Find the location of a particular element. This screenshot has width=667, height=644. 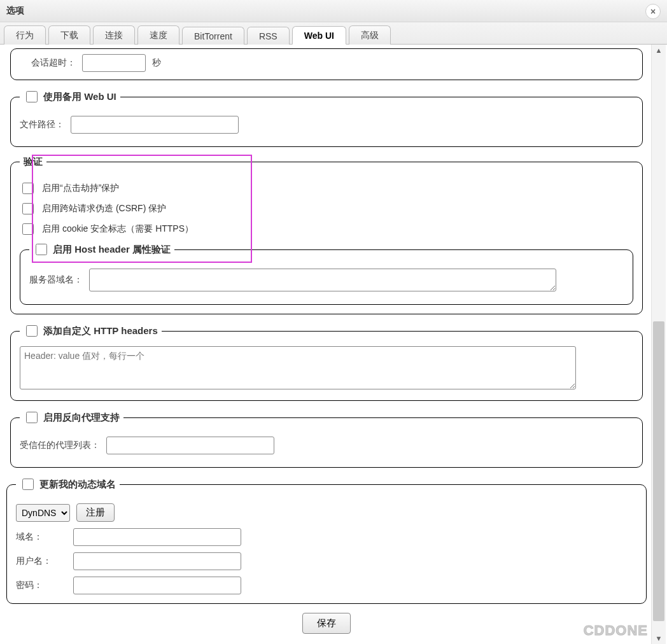

custom-headers-legend: 添加自定义 HTTP headers is located at coordinates (101, 331).